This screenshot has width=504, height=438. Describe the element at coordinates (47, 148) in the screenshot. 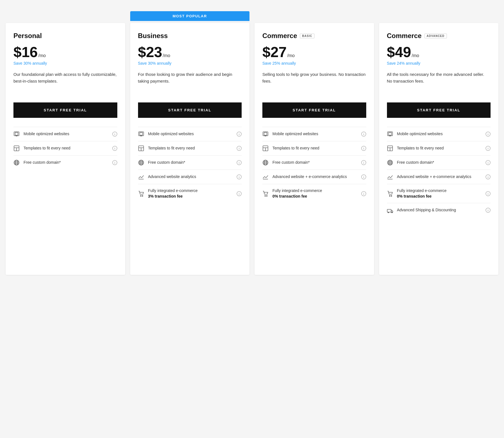

I see `feature-text: Templates to fit every need` at that location.